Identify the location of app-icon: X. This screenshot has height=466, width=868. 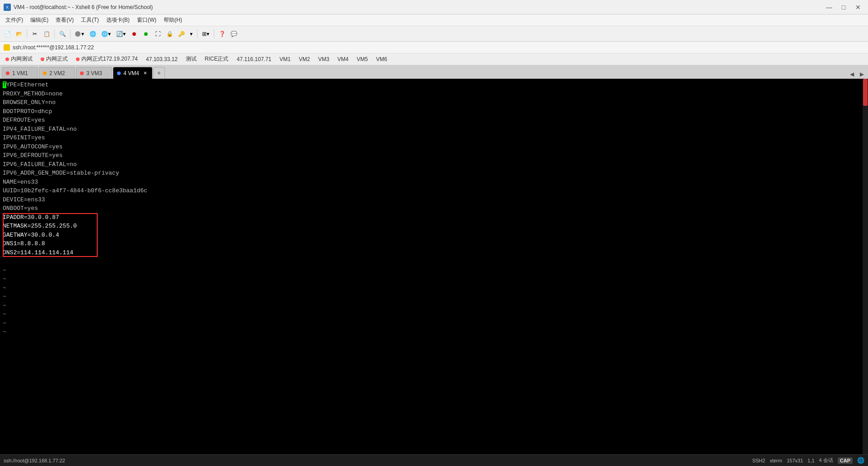
(7, 7).